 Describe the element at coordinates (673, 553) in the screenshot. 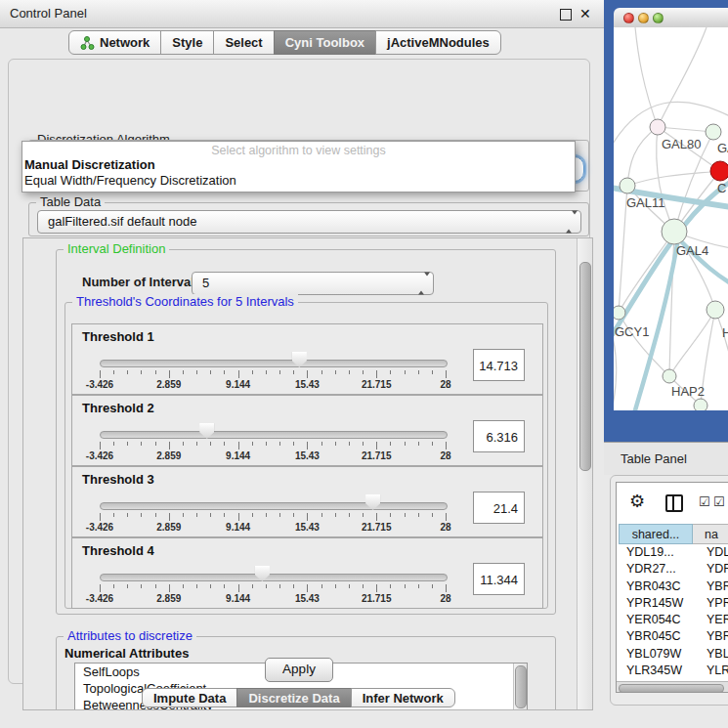

I see `table-row: YDL19...YDL1` at that location.